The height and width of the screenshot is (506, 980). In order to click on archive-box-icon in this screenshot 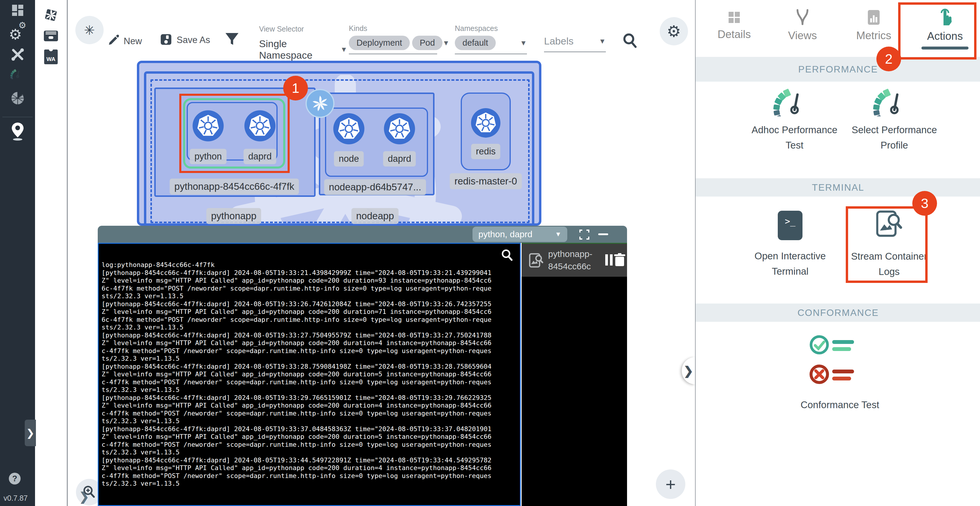, I will do `click(51, 35)`.